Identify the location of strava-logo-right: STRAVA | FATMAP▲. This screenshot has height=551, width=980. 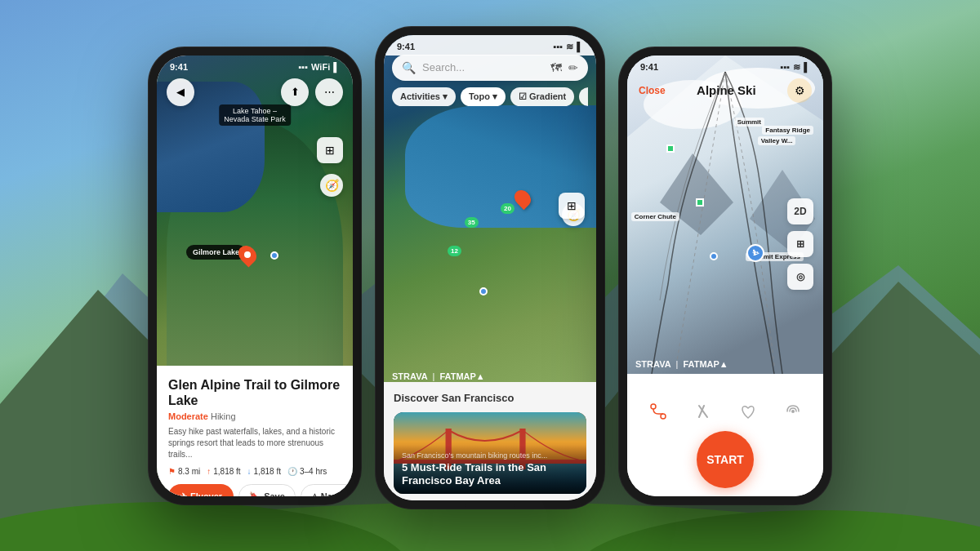
(682, 364).